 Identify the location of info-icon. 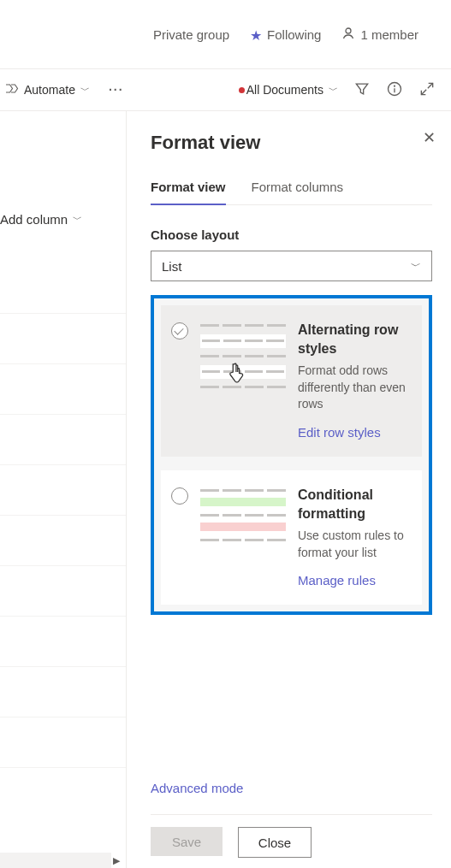
(395, 91).